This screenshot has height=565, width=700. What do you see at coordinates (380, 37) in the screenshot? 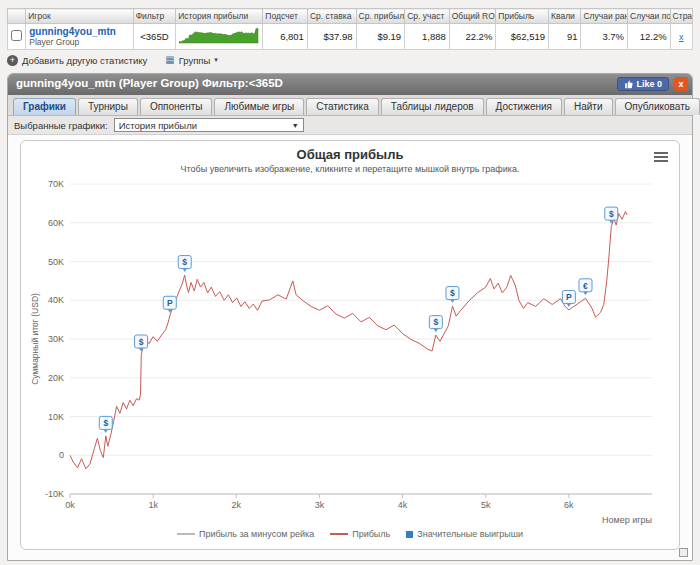
I see `cell-avg-profit: $9.19` at bounding box center [380, 37].